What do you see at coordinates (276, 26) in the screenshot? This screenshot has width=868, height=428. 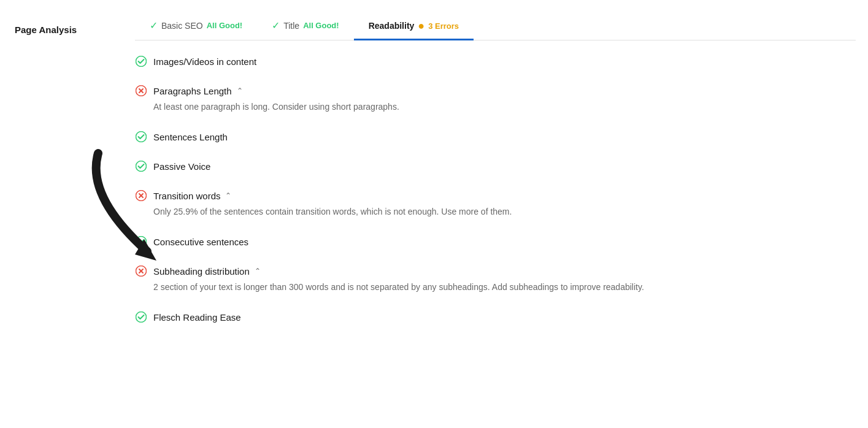 I see `title-check-icon: ✓` at bounding box center [276, 26].